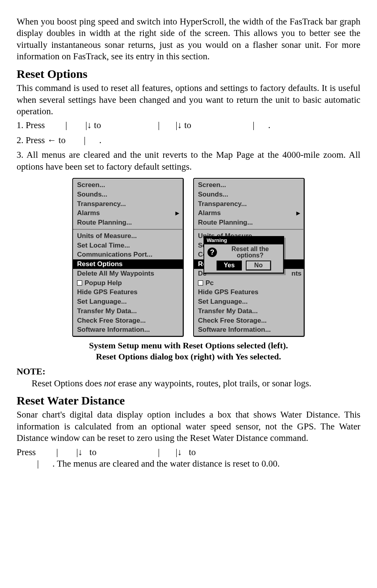  Describe the element at coordinates (27, 452) in the screenshot. I see `press-a: Press` at that location.